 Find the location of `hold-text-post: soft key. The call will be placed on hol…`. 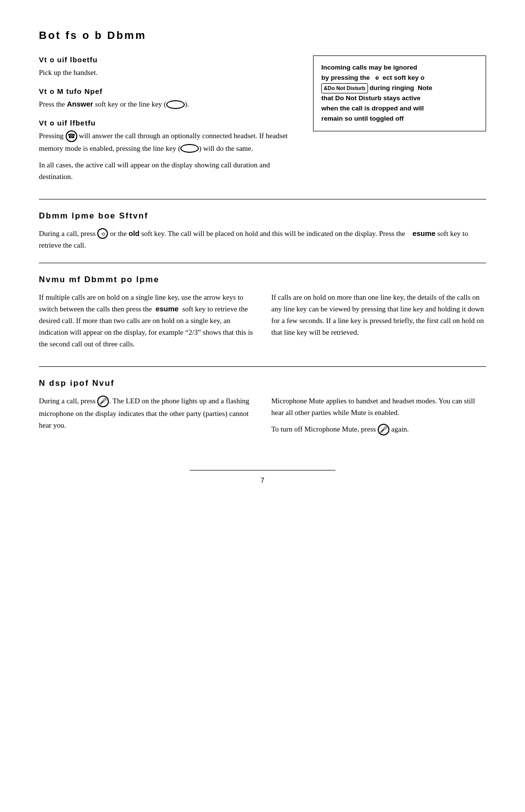

hold-text-post: soft key. The call will be placed on hol… is located at coordinates (276, 234).